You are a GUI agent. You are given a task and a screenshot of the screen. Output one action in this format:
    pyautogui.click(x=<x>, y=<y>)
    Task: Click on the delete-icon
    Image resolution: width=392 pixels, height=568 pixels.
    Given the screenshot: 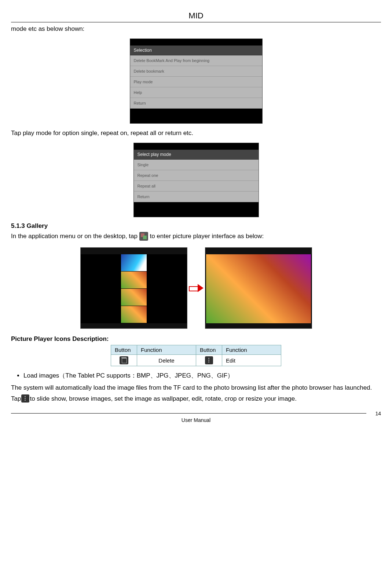 What is the action you would take?
    pyautogui.click(x=124, y=360)
    